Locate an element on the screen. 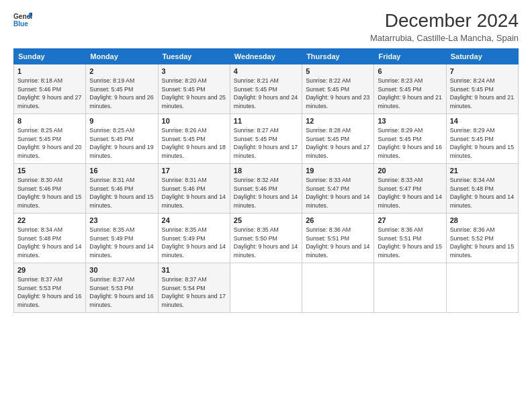 The height and width of the screenshot is (411, 532). day-number: 8 is located at coordinates (50, 121).